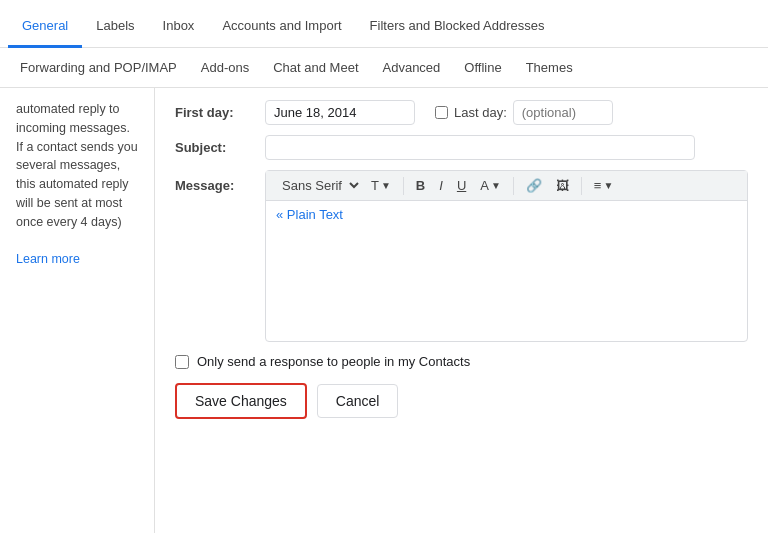 The height and width of the screenshot is (533, 768). What do you see at coordinates (562, 186) in the screenshot?
I see `image-icon: 🖼` at bounding box center [562, 186].